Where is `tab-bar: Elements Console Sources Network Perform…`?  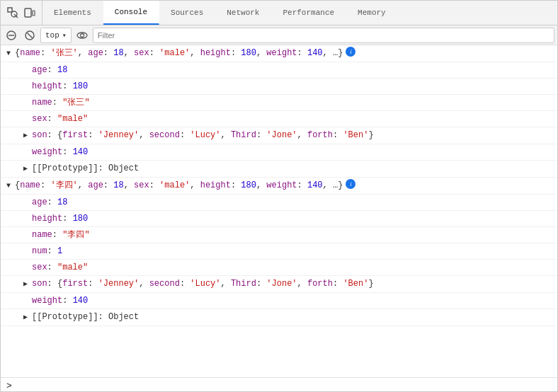 tab-bar: Elements Console Sources Network Perform… is located at coordinates (279, 13).